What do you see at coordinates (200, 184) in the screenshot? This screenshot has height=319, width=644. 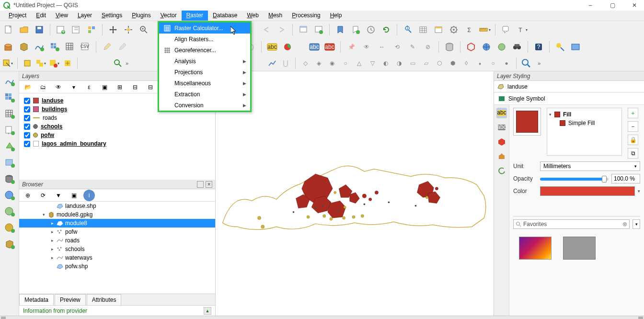 I see `browser-panel-float-button` at bounding box center [200, 184].